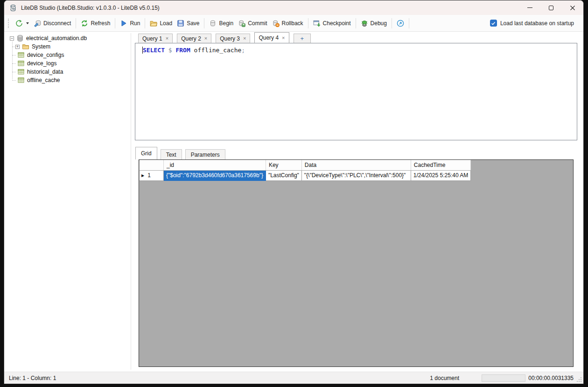  Describe the element at coordinates (284, 165) in the screenshot. I see `column-header-key: Key` at that location.